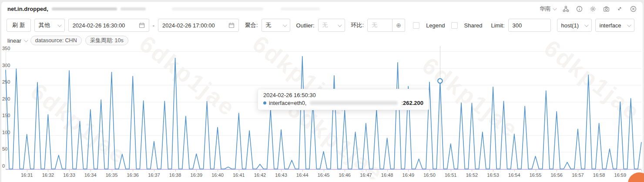 The height and width of the screenshot is (182, 644). I want to click on time-from-value: 2024-02-26 16:30:00, so click(99, 25).